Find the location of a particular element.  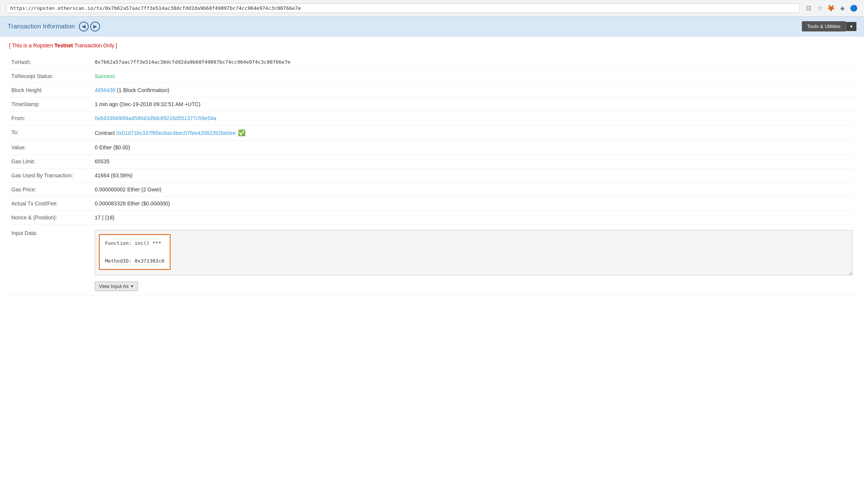

gas-price-label: Gas Price: is located at coordinates (51, 189).